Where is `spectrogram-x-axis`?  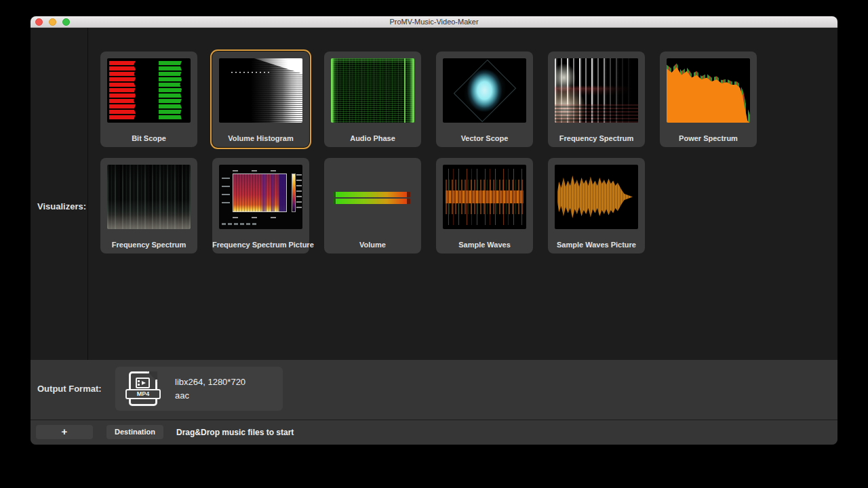 spectrogram-x-axis is located at coordinates (260, 218).